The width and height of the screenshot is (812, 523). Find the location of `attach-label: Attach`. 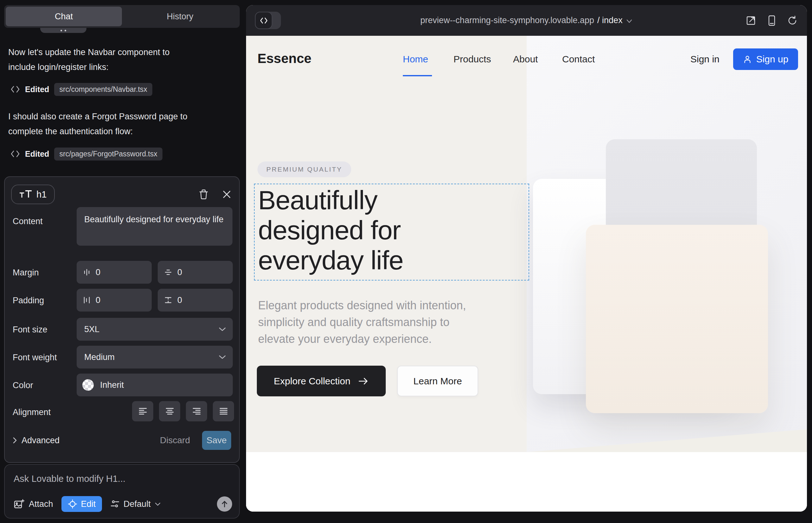

attach-label: Attach is located at coordinates (41, 504).